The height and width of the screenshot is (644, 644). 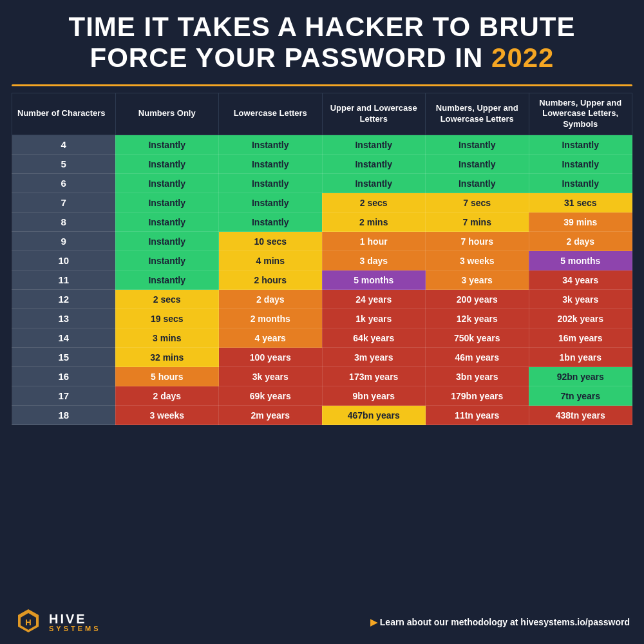 I want to click on cell-value: 3k years, so click(x=270, y=377).